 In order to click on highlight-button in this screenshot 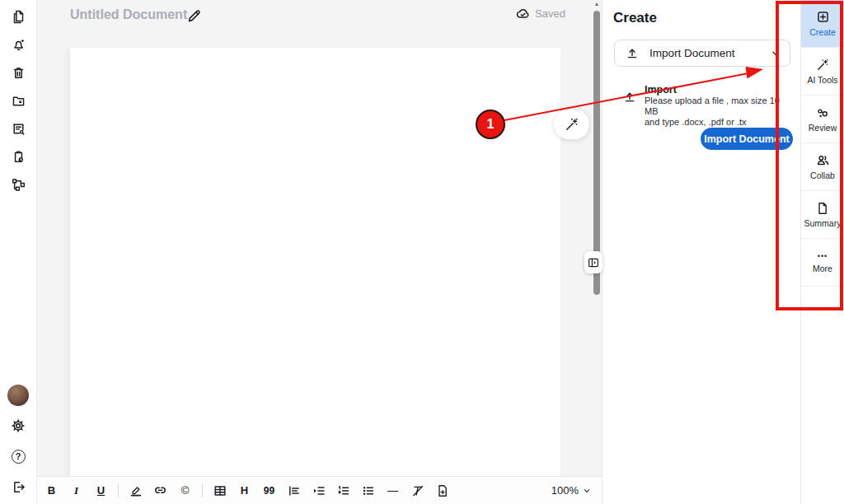, I will do `click(135, 491)`.